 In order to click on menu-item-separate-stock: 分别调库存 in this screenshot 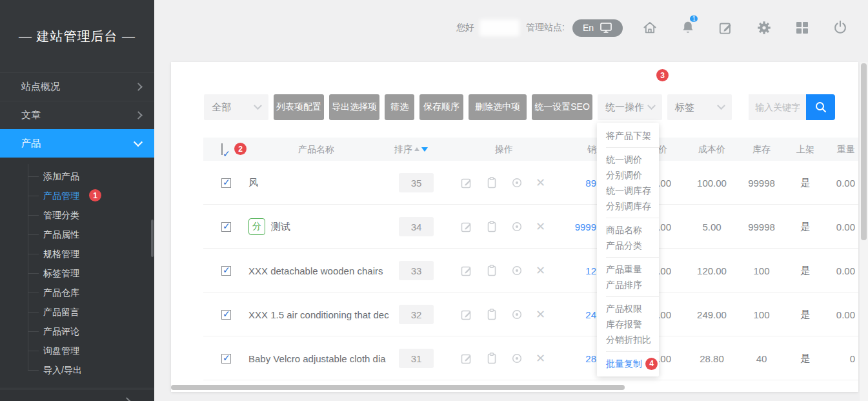, I will do `click(628, 206)`.